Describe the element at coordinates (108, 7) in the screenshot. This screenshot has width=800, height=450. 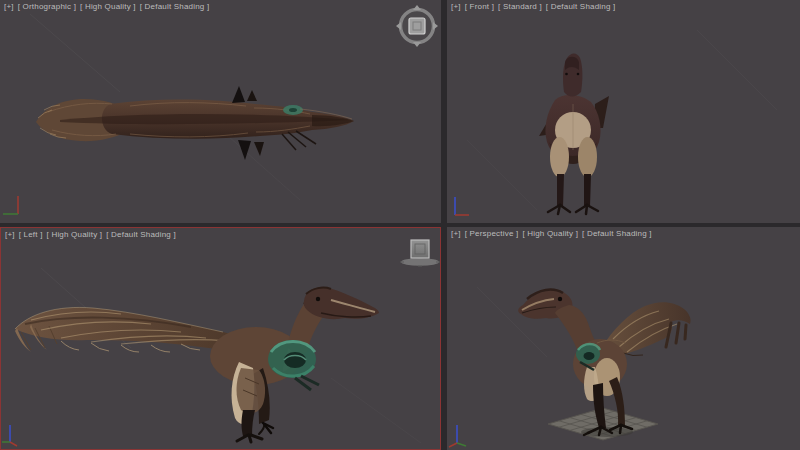
I see `viewport-label-bar: [+][ Orthographic ][ High Quality ][ Def…` at that location.